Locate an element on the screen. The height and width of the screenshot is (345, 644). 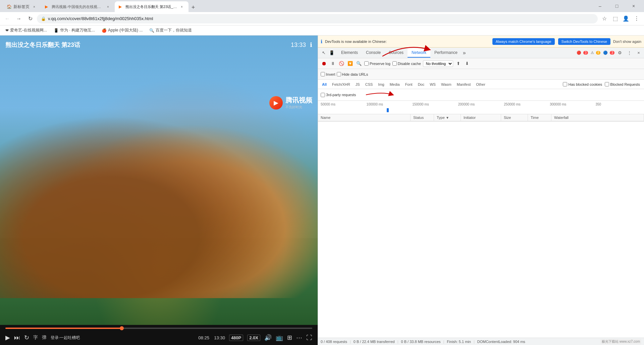
col-size: Size is located at coordinates (515, 118).